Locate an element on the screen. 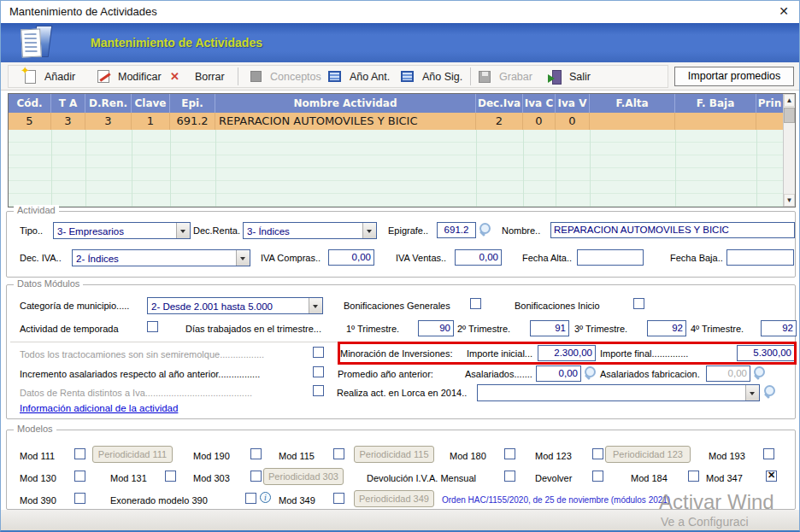 The width and height of the screenshot is (800, 532). activities-icon is located at coordinates (38, 43).